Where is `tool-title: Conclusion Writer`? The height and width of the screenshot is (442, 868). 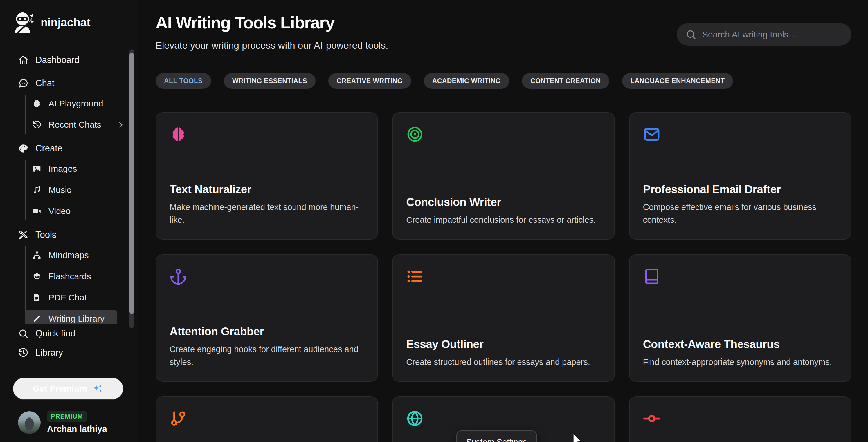 tool-title: Conclusion Writer is located at coordinates (503, 202).